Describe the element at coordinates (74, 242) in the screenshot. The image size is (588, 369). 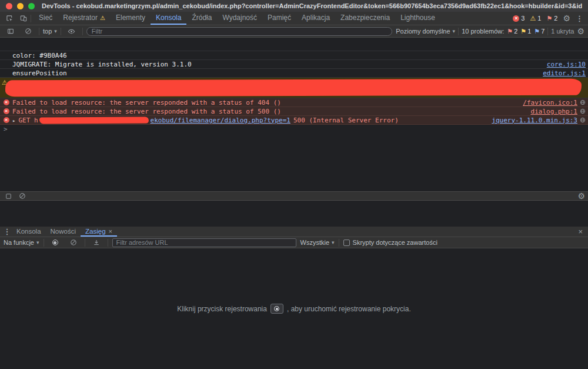
I see `clear-coverage-icon` at that location.